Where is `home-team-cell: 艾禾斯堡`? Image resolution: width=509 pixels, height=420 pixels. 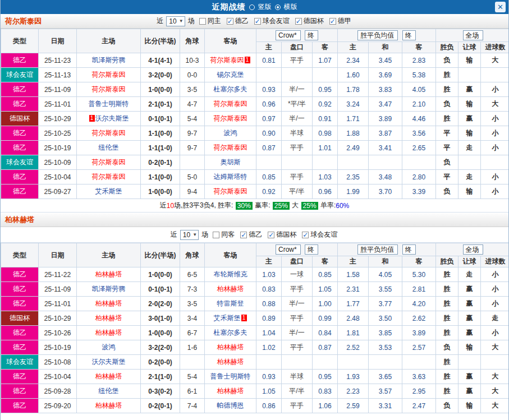
home-team-cell: 艾禾斯堡 is located at coordinates (109, 192).